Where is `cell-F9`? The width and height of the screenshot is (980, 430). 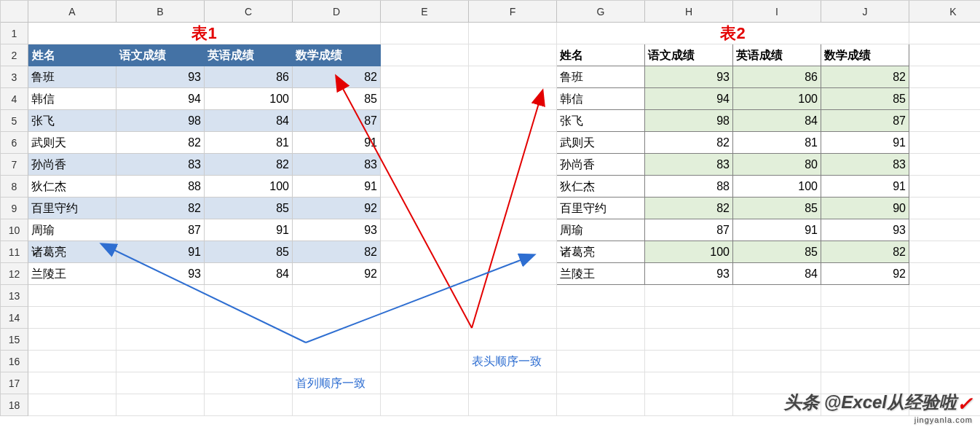
cell-F9 is located at coordinates (513, 208).